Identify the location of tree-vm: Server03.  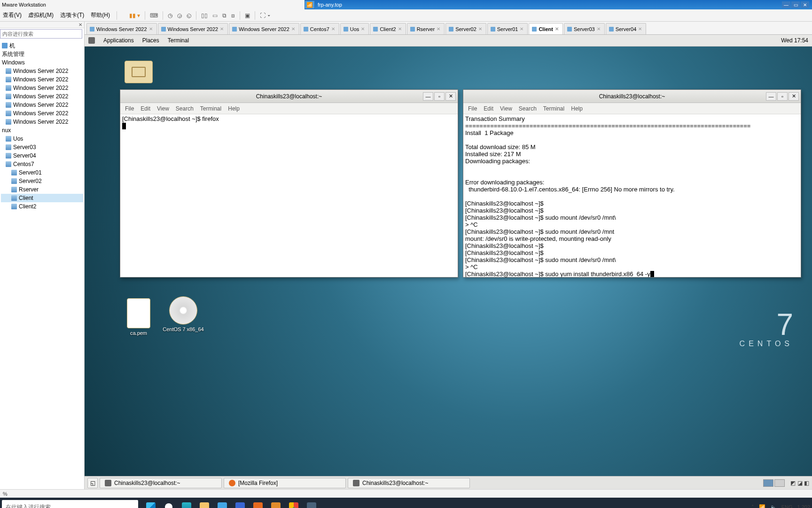
(42, 147).